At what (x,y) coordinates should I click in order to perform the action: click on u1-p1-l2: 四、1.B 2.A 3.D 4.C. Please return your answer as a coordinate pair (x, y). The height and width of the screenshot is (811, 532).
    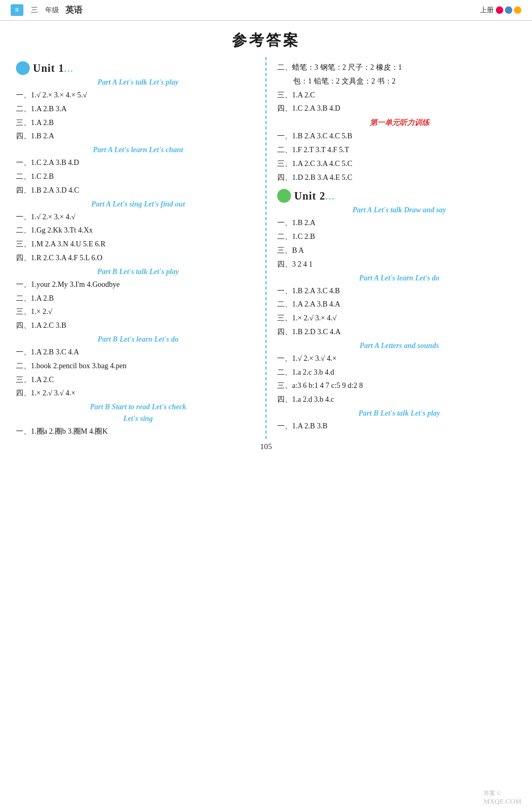
    Looking at the image, I should click on (138, 191).